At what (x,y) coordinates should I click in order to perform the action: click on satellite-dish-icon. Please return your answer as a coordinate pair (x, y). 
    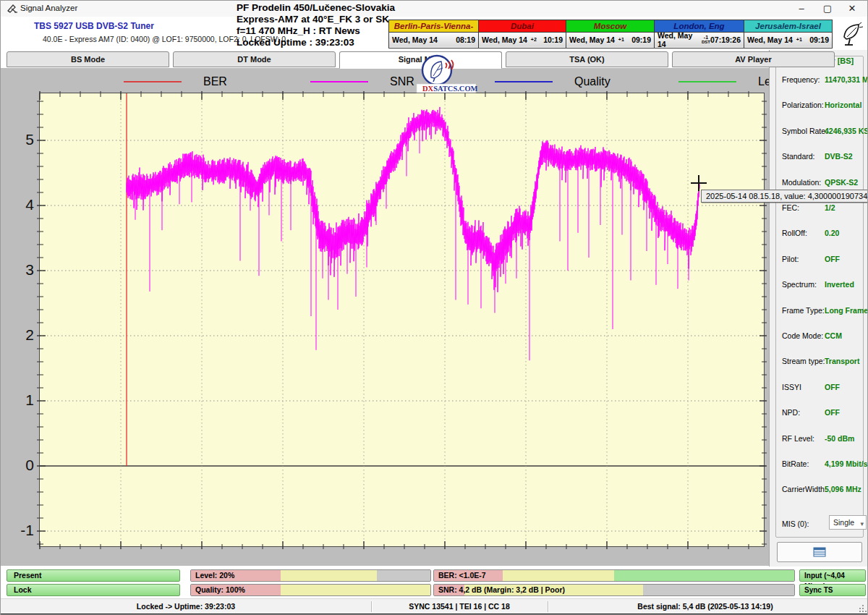
    Looking at the image, I should click on (851, 34).